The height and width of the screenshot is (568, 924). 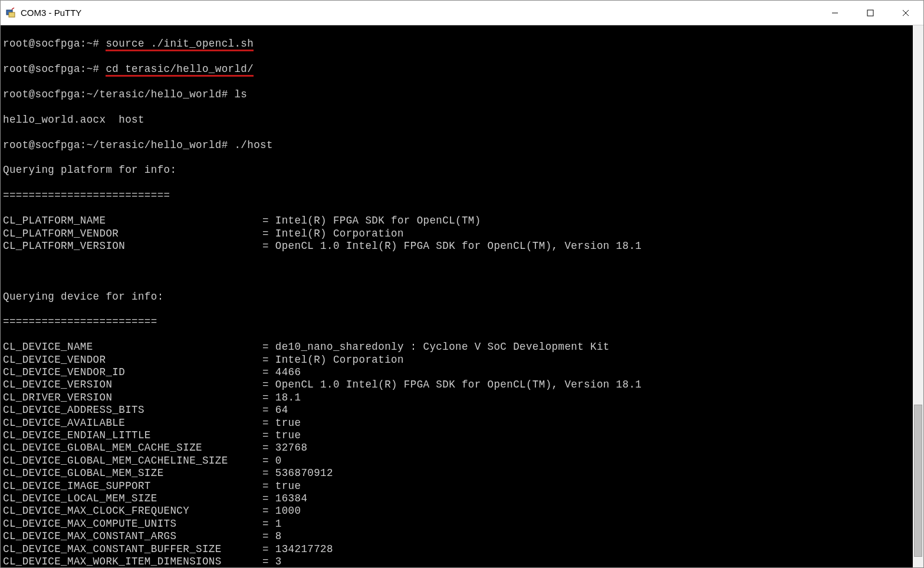 I want to click on kv-row: CL_PLATFORM_VERSION= OpenCL 1.0 Intel(R)…, so click(x=456, y=247).